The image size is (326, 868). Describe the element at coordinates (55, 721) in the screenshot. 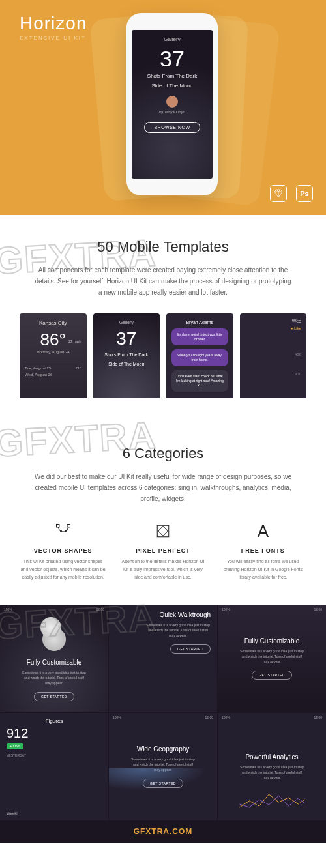

I see `figures-label: Figures` at that location.